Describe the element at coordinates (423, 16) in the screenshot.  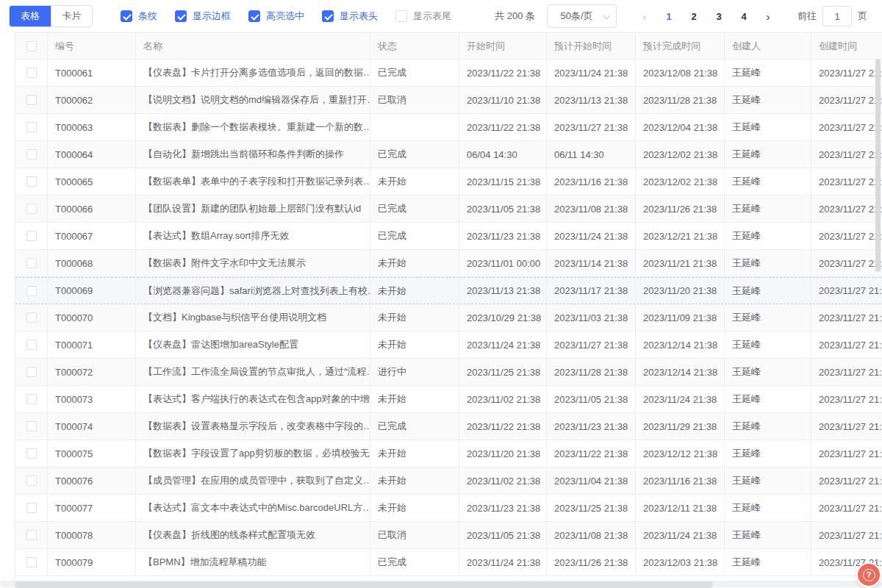
I see `show-footer-checkbox: 显示表尾` at that location.